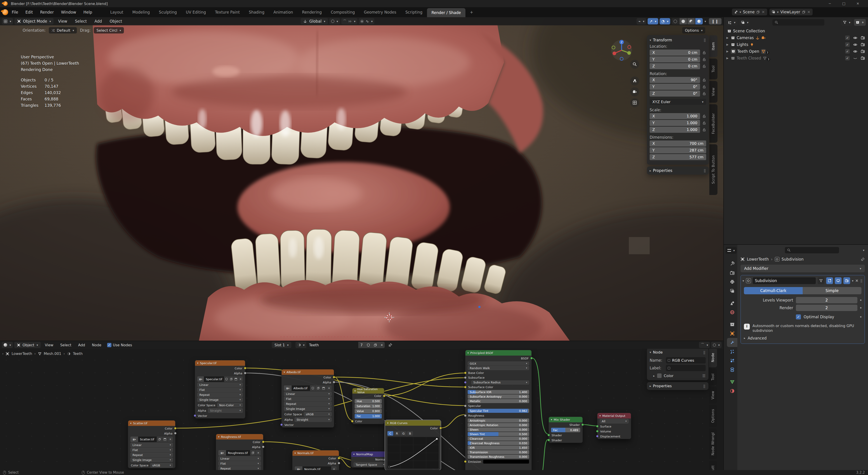 The image size is (868, 475). I want to click on show-gizmo-toggle: ⌁▾, so click(642, 21).